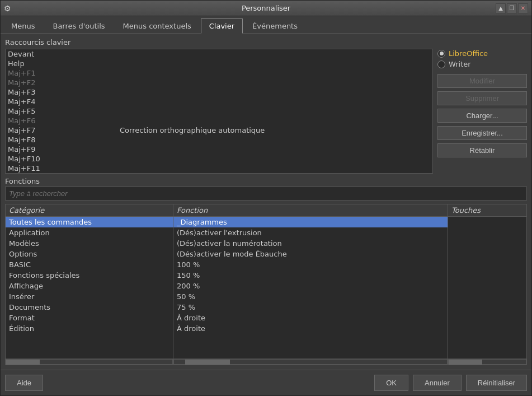 The image size is (532, 396). Describe the element at coordinates (482, 133) in the screenshot. I see `enregistrer-button: Enregistrer...` at that location.